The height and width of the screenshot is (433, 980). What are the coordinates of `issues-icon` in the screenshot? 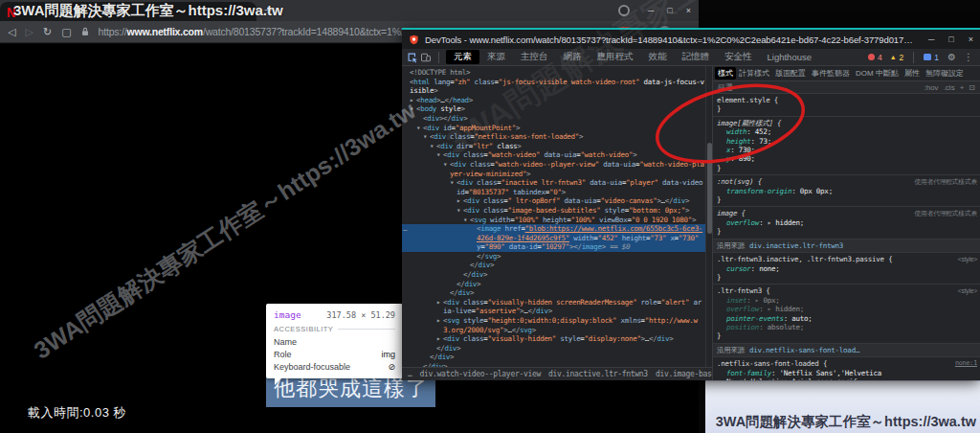 It's located at (927, 57).